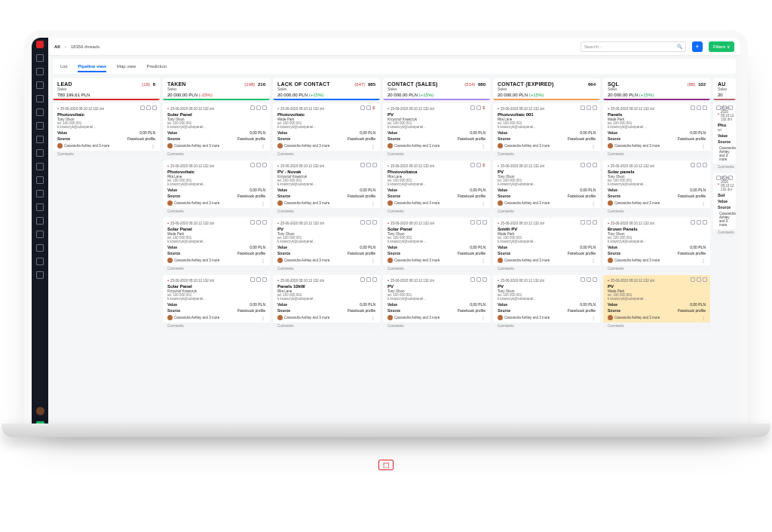  What do you see at coordinates (725, 137) in the screenshot?
I see `lead-card: 25-06-2020 08:10:12 132 dni Pho tel Valu…` at bounding box center [725, 137].